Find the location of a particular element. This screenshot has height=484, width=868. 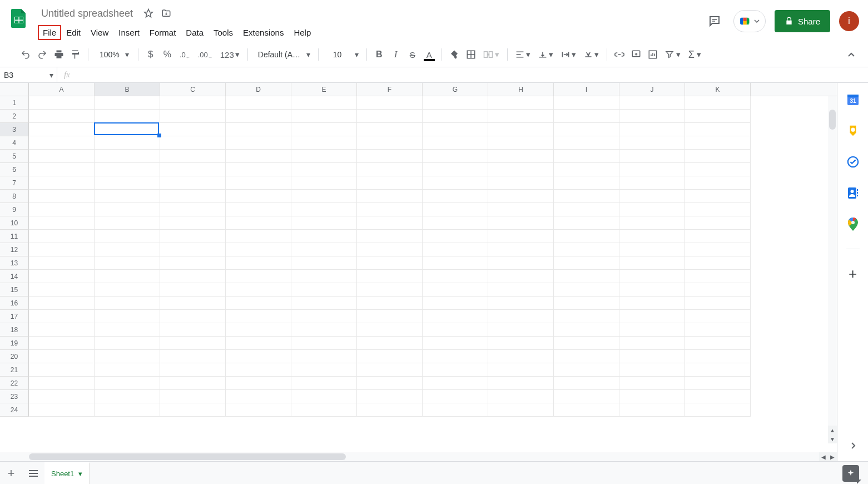

move-folder-icon is located at coordinates (166, 13).